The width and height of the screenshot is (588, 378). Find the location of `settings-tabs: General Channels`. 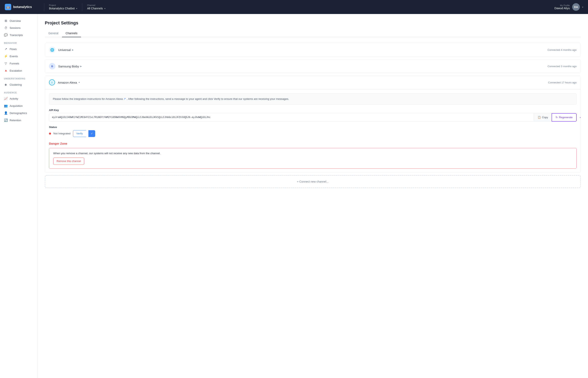

settings-tabs: General Channels is located at coordinates (313, 33).